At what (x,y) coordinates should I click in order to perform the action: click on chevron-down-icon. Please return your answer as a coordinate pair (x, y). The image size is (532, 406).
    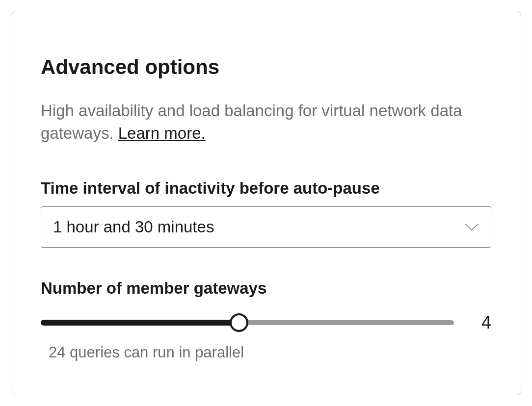
    Looking at the image, I should click on (472, 227).